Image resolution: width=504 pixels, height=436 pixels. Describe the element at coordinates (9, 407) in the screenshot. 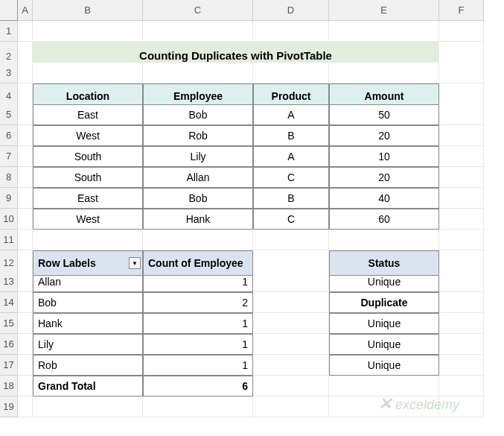

I see `row-header-19: 19` at that location.